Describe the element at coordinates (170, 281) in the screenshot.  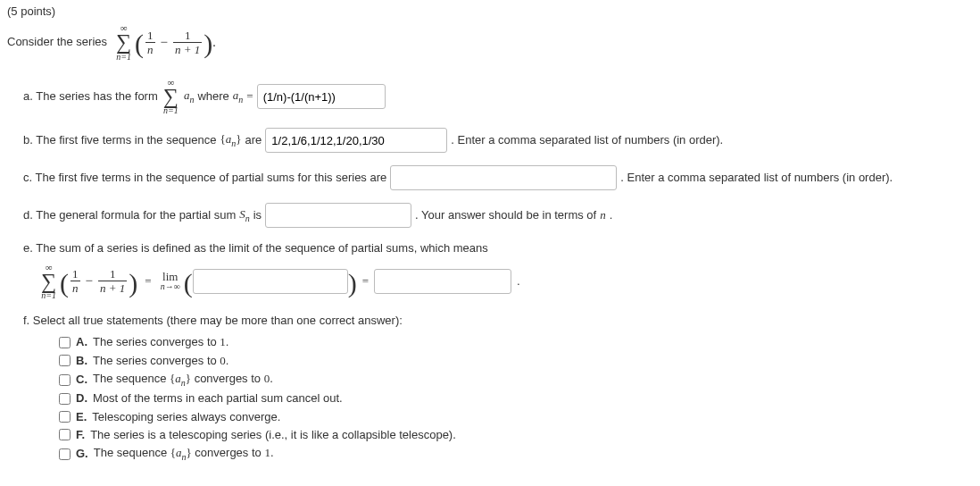
I see `limit-symbol: lim n→∞` at that location.